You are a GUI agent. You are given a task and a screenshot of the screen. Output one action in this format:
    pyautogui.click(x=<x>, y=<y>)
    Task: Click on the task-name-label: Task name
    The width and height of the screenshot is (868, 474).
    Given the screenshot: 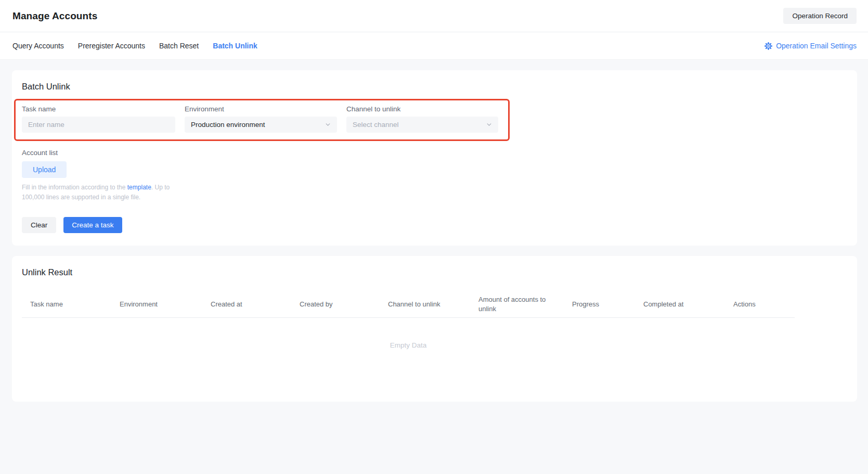 What is the action you would take?
    pyautogui.click(x=99, y=109)
    